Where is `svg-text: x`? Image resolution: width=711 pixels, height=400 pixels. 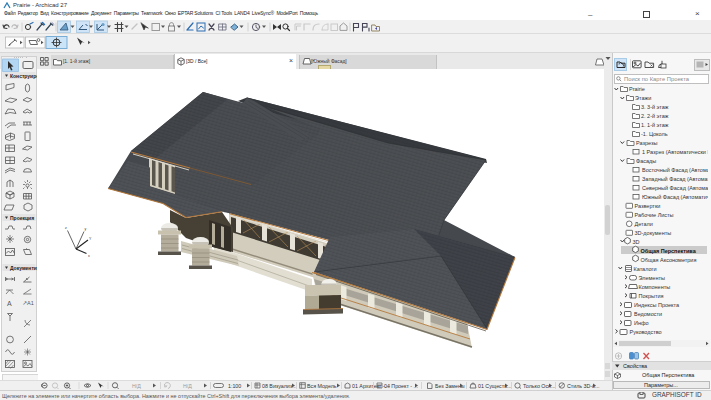 svg-text: x is located at coordinates (89, 256).